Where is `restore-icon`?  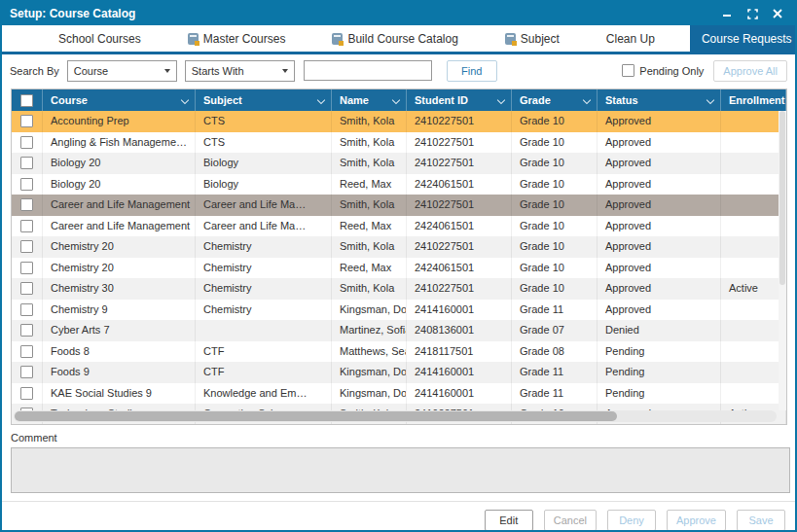 restore-icon is located at coordinates (752, 14).